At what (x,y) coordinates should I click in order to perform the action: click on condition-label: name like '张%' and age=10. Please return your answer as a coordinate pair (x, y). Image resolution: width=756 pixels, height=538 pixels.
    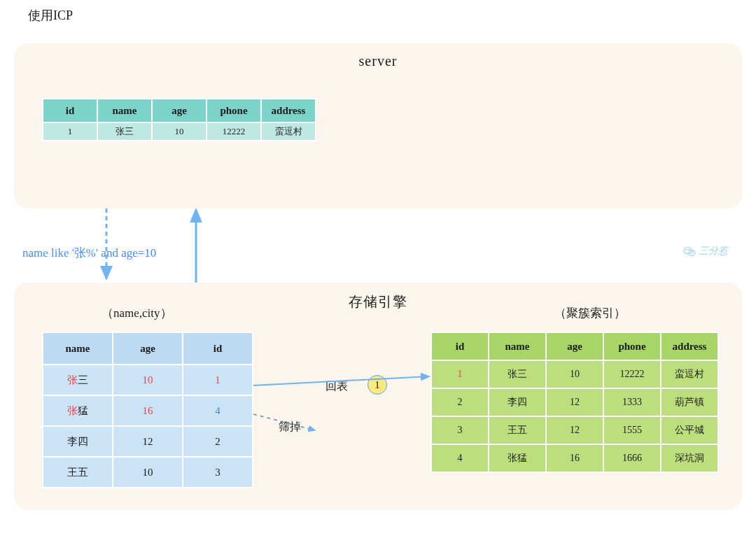
    Looking at the image, I should click on (90, 253).